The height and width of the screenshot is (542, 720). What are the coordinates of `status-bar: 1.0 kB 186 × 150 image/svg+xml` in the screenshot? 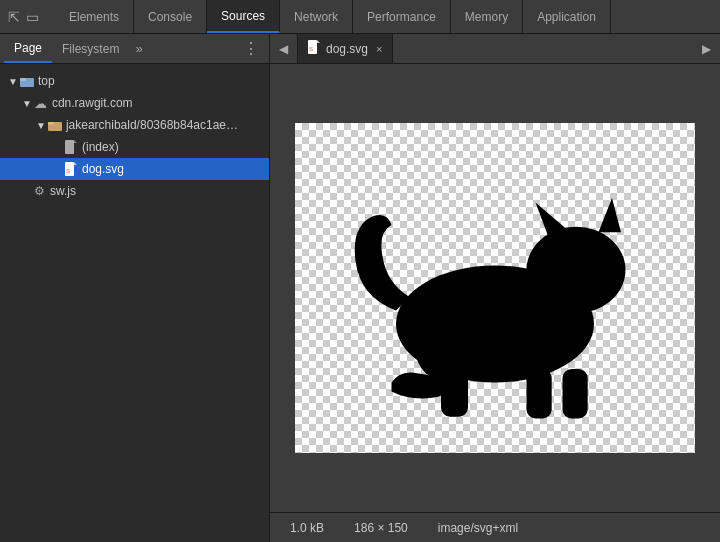 It's located at (495, 527).